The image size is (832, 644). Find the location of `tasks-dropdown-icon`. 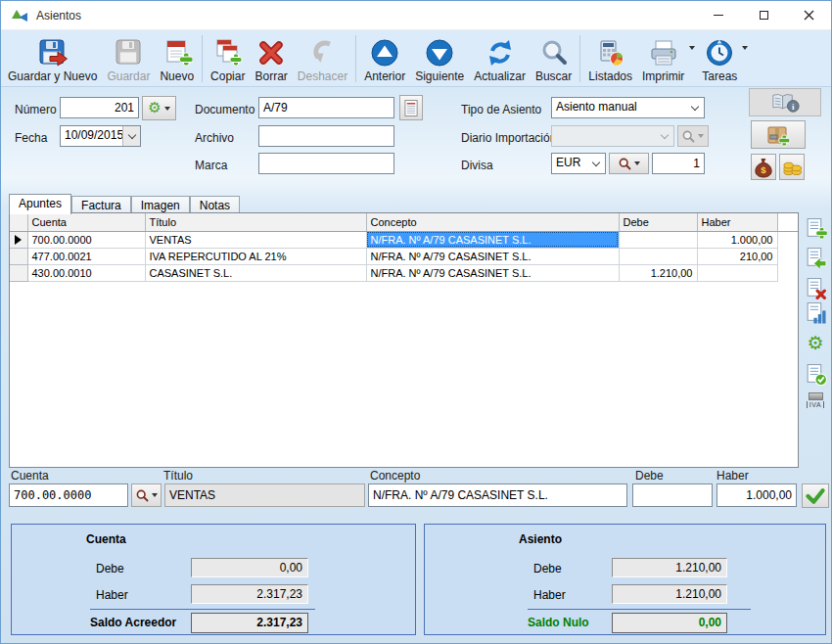

tasks-dropdown-icon is located at coordinates (745, 48).